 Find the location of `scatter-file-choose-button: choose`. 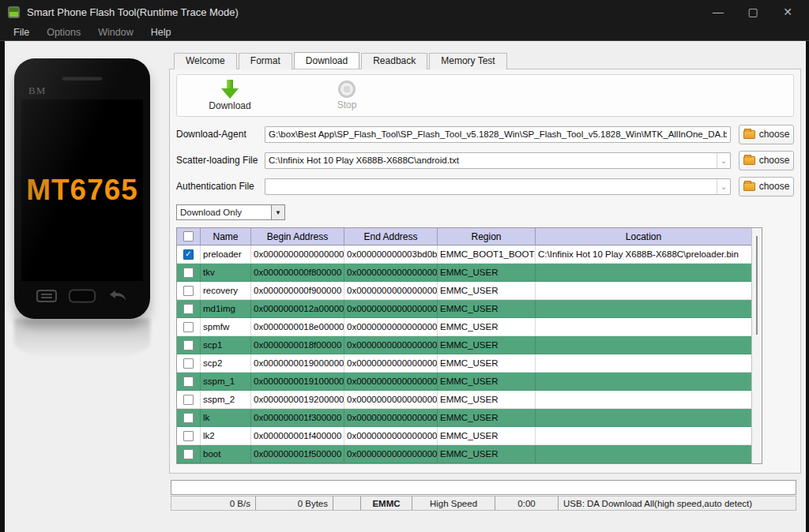

scatter-file-choose-button: choose is located at coordinates (766, 161).